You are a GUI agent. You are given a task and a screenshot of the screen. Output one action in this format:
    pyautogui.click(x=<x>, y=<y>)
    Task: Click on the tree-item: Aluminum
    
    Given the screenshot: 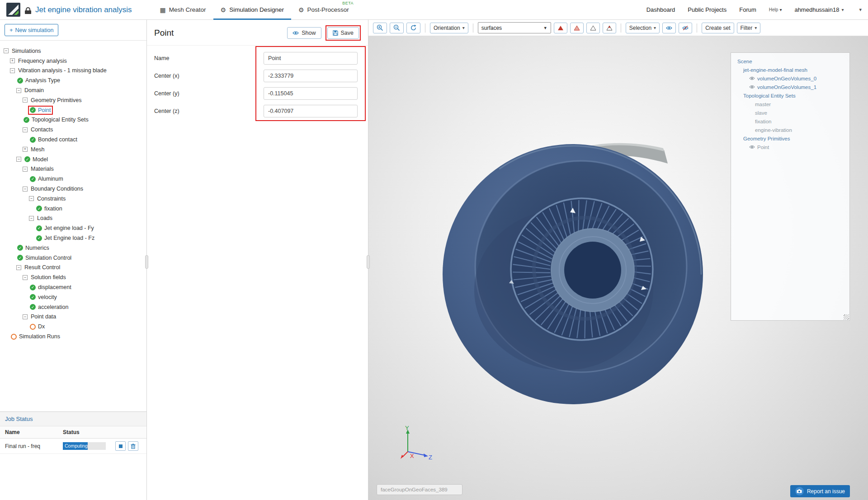 What is the action you would take?
    pyautogui.click(x=73, y=179)
    